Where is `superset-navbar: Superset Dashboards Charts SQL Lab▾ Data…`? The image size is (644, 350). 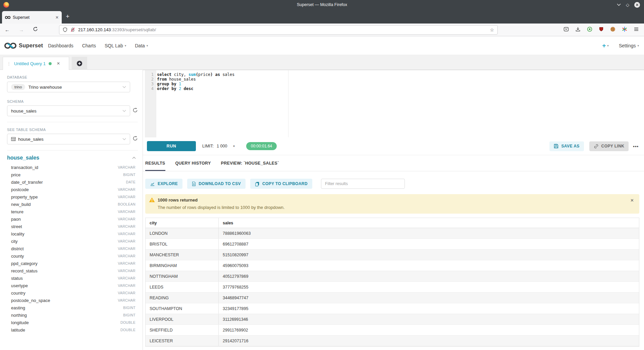 superset-navbar: Superset Dashboards Charts SQL Lab▾ Data… is located at coordinates (322, 46).